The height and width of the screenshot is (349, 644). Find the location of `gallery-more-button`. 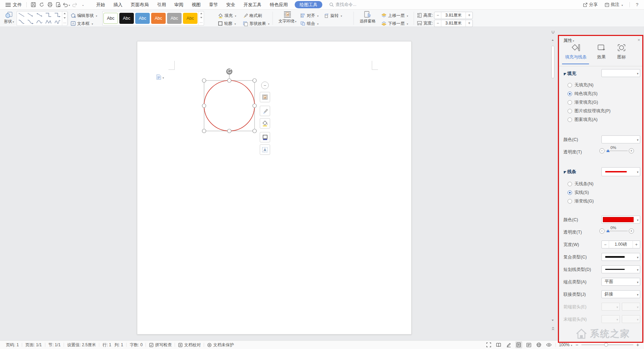

gallery-more-button is located at coordinates (65, 23).